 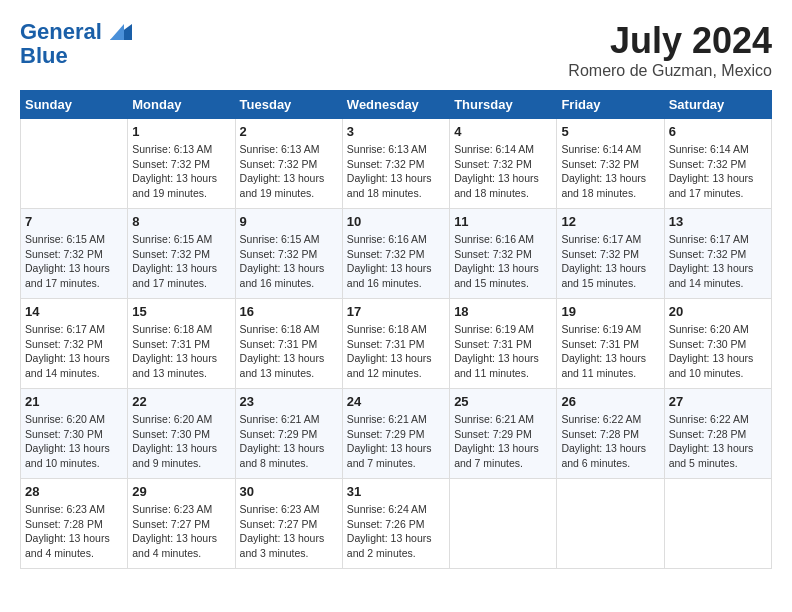 I want to click on week-row-2: 7Sunrise: 6:15 AMSunset: 7:32 PMDaylight…, so click(x=396, y=254).